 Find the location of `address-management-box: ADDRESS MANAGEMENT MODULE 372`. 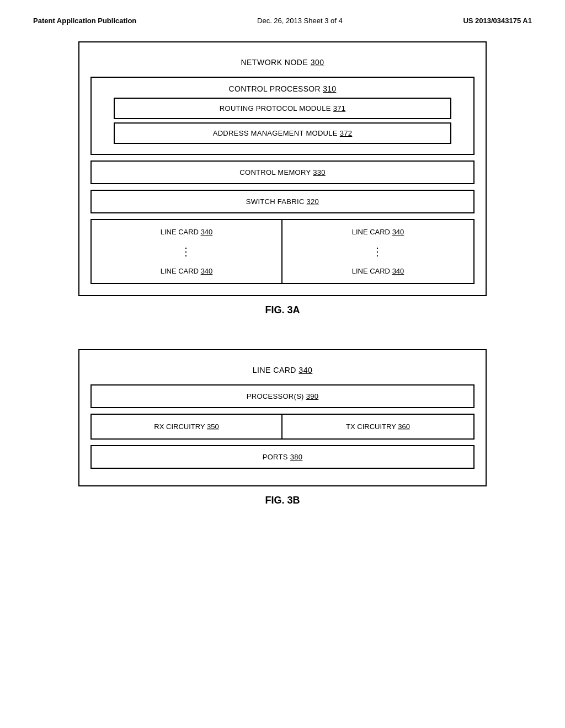

address-management-box: ADDRESS MANAGEMENT MODULE 372 is located at coordinates (282, 133).